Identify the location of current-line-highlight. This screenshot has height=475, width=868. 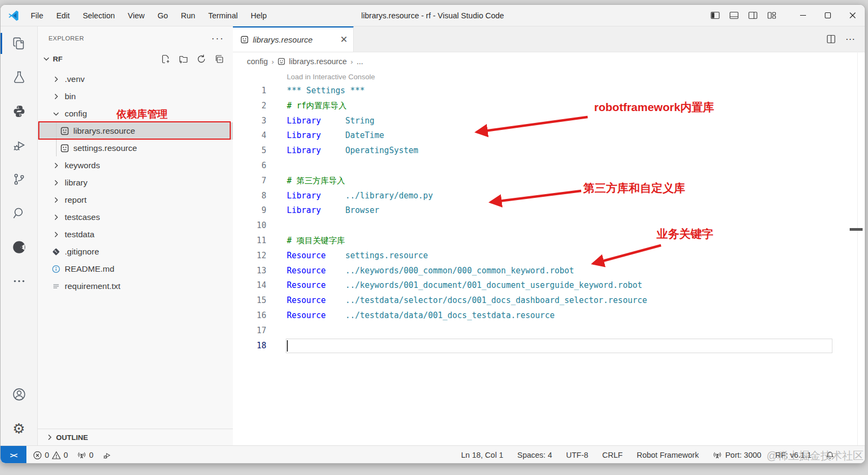
(559, 346).